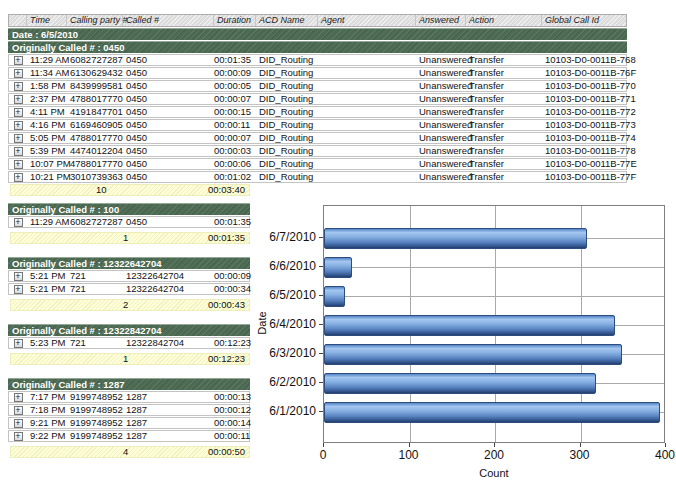 Image resolution: width=676 pixels, height=485 pixels. What do you see at coordinates (129, 397) in the screenshot?
I see `call-row: 7:17 PM9199748952128700:00:13` at bounding box center [129, 397].